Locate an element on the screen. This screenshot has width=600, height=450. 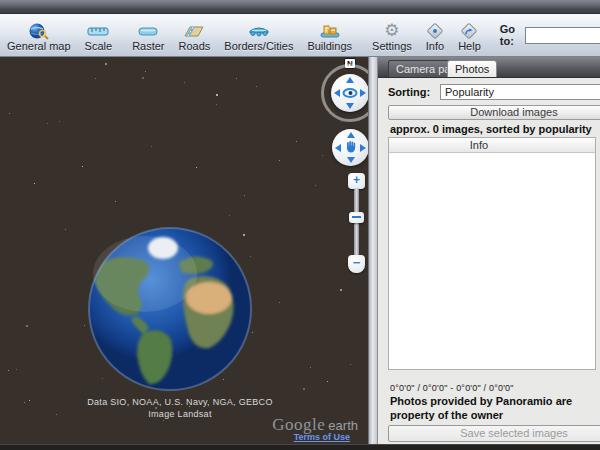
look-down-arrow-icon is located at coordinates (350, 106).